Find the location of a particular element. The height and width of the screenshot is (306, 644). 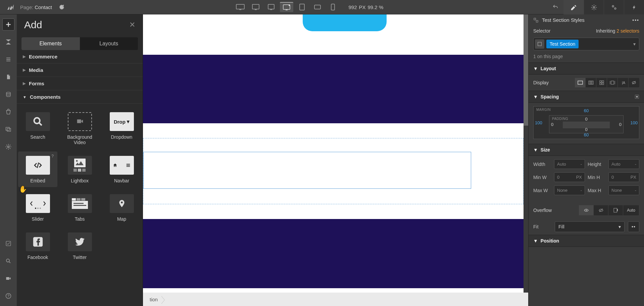

settings-tab-icon is located at coordinates (594, 7).